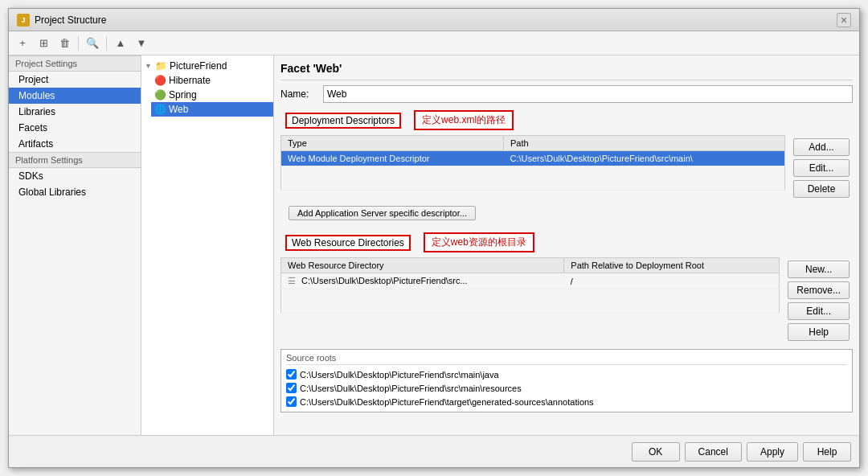 This screenshot has height=476, width=868. Describe the element at coordinates (818, 290) in the screenshot. I see `remove-web-resource-btn: Remove...` at that location.